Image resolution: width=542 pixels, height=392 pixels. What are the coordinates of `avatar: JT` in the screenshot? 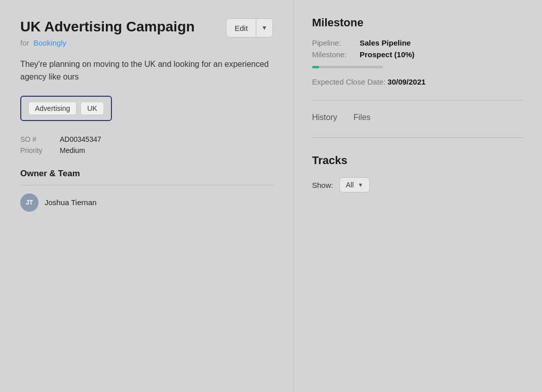 It's located at (29, 203).